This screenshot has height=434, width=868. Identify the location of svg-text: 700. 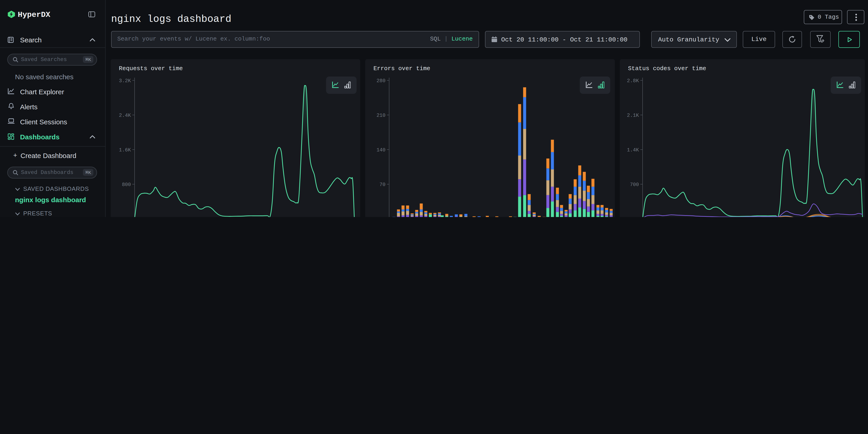
(634, 185).